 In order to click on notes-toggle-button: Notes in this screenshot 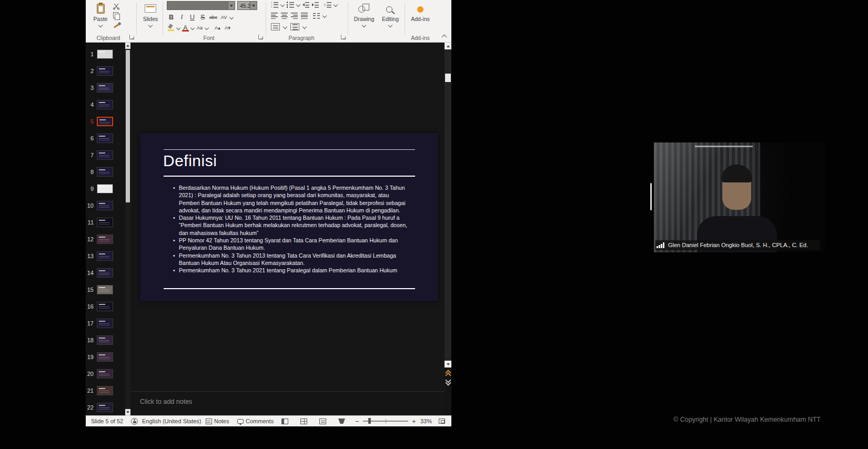, I will do `click(218, 421)`.